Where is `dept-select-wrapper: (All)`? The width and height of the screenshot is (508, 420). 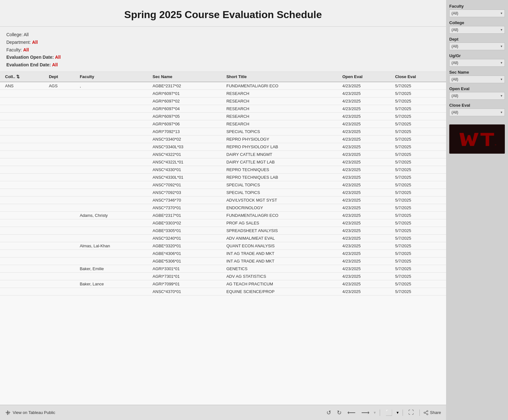 dept-select-wrapper: (All) is located at coordinates (477, 46).